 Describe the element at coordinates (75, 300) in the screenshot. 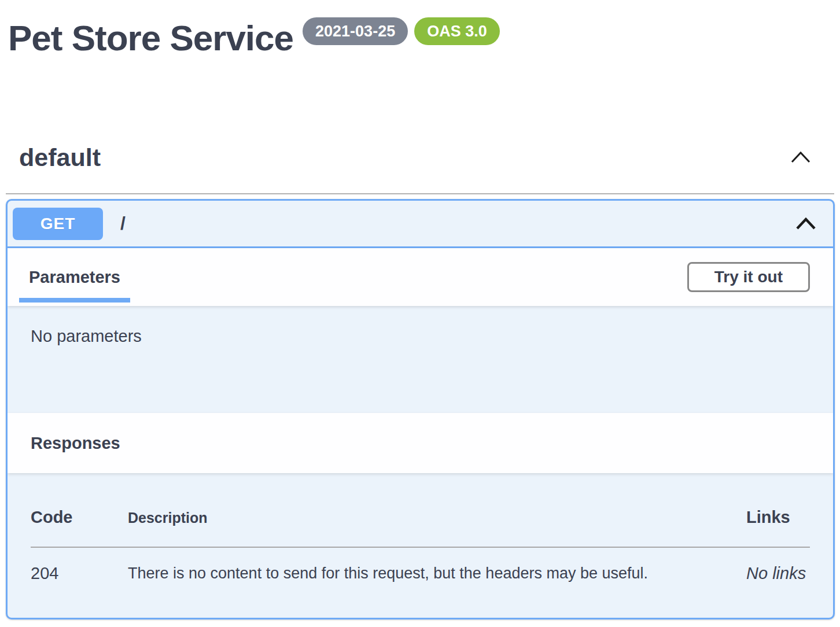

I see `active-tab-indicator` at that location.